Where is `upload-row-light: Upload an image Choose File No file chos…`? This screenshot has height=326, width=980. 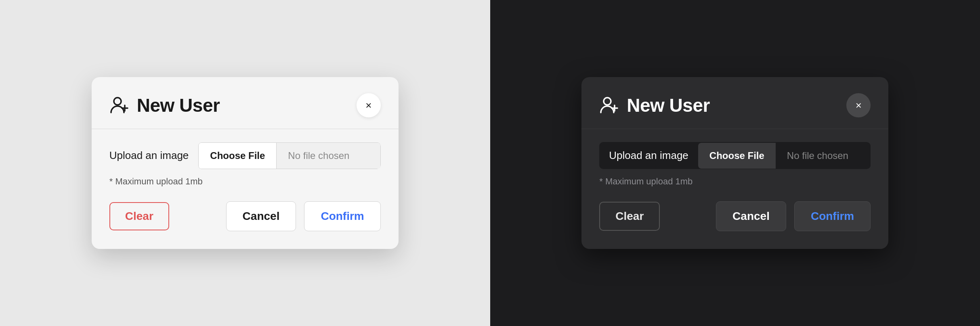
upload-row-light: Upload an image Choose File No file chos… is located at coordinates (245, 156).